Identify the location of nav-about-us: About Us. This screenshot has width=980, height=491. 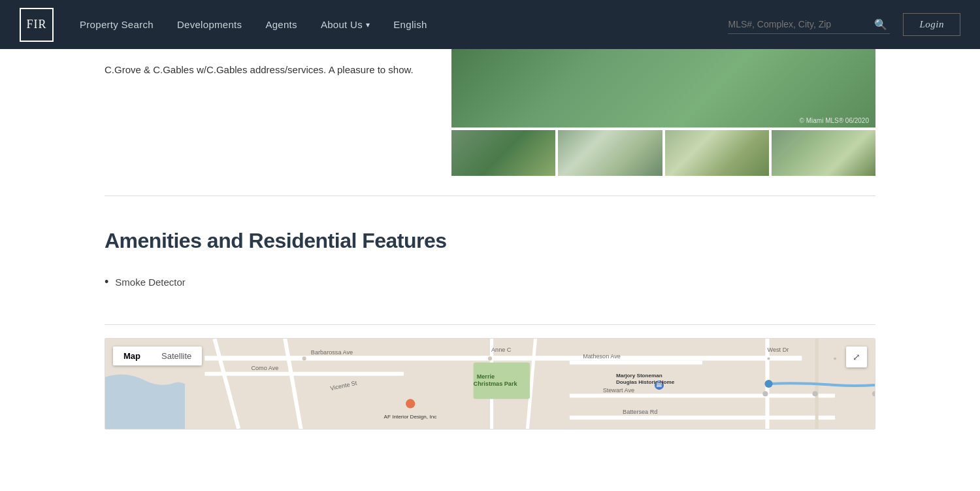
(345, 25).